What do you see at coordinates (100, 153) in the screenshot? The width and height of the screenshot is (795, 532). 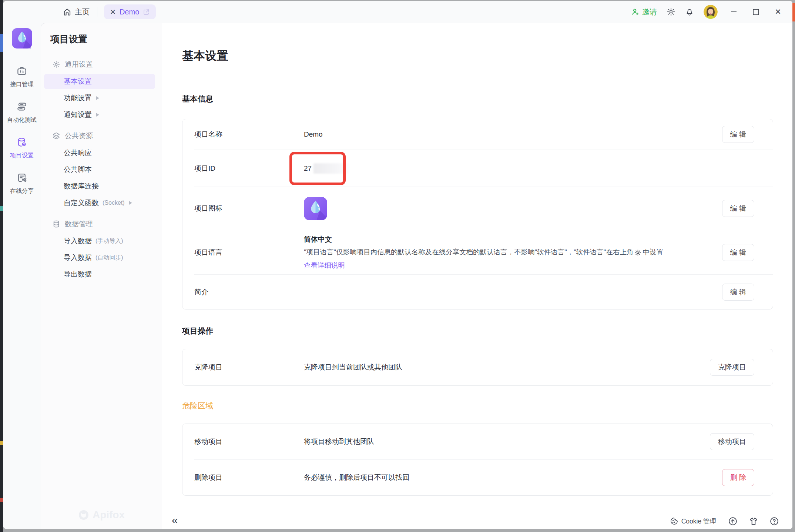 I see `sidebar-item-shared-responses: 公共响应` at bounding box center [100, 153].